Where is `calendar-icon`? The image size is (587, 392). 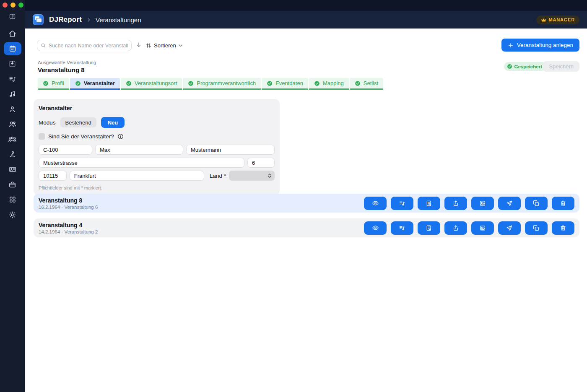 calendar-icon is located at coordinates (13, 49).